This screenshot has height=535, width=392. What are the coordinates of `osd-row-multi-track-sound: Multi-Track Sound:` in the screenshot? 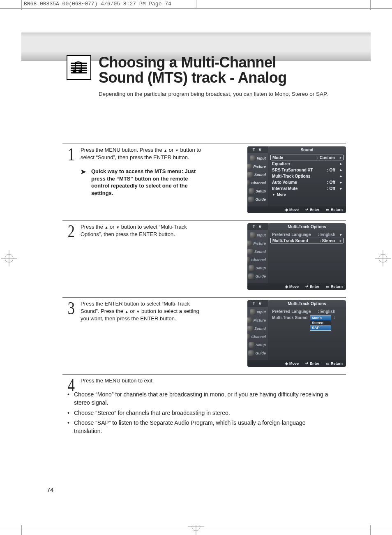 It's located at (307, 317).